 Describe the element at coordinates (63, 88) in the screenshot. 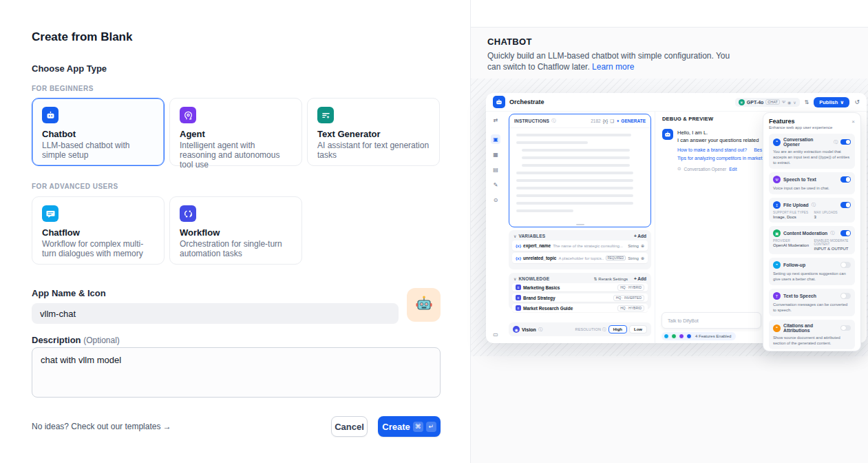

I see `group-label-beginners: FOR BEGINNERS` at that location.